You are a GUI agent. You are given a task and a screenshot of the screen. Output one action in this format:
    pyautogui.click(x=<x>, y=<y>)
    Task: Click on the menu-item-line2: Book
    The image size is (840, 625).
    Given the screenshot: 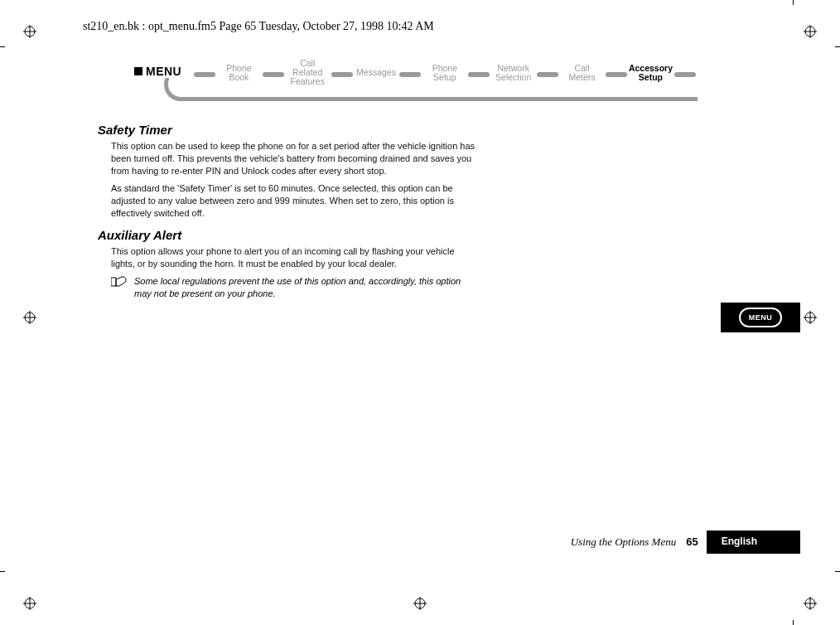 What is the action you would take?
    pyautogui.click(x=239, y=78)
    